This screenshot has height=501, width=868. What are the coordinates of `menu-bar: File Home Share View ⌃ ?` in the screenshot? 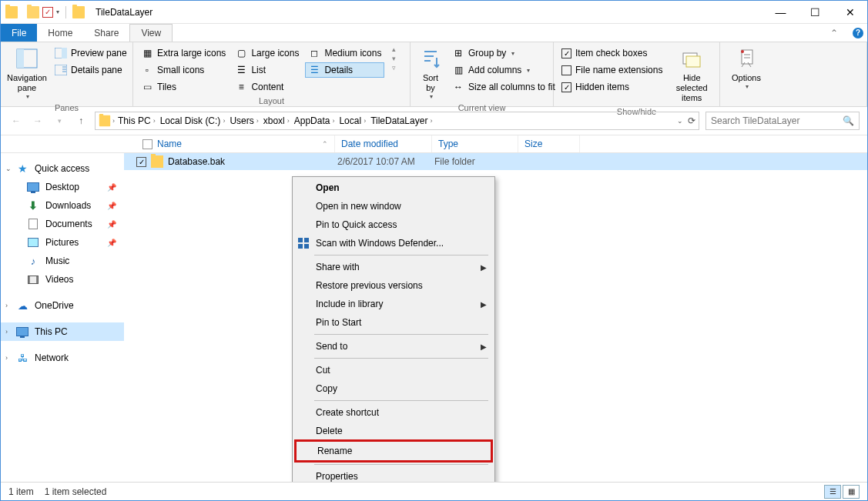 It's located at (434, 33).